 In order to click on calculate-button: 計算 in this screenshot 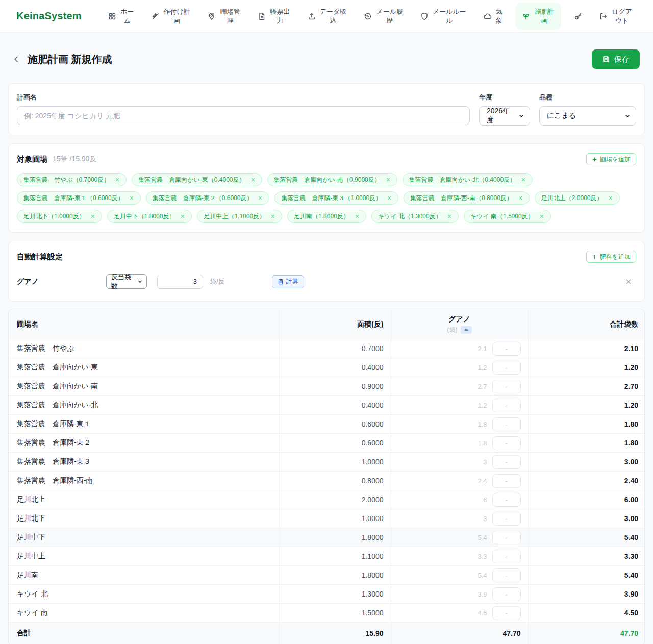, I will do `click(288, 282)`.